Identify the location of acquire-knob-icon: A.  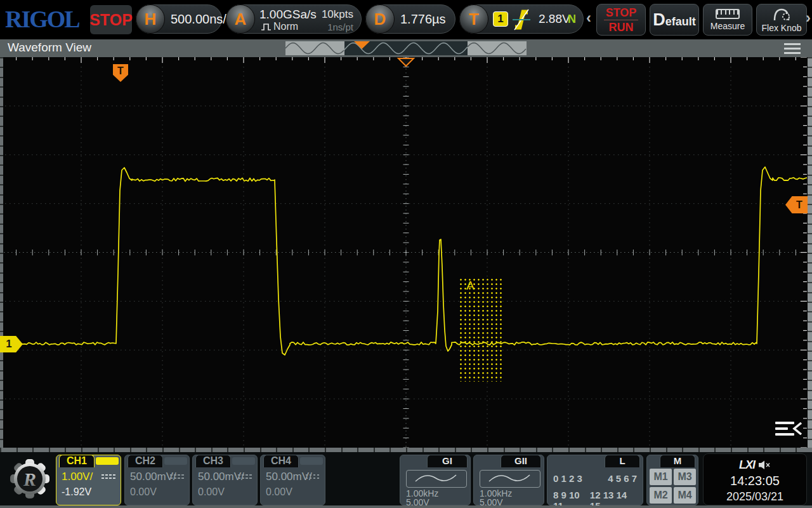
(240, 19).